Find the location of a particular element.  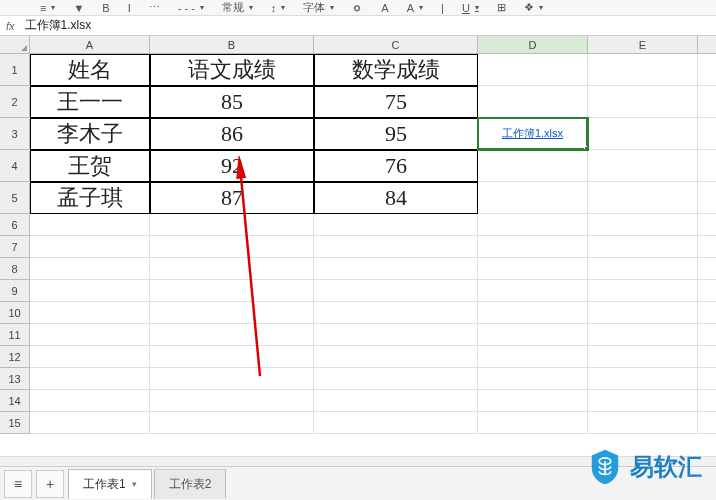

cell-D8 is located at coordinates (533, 269).